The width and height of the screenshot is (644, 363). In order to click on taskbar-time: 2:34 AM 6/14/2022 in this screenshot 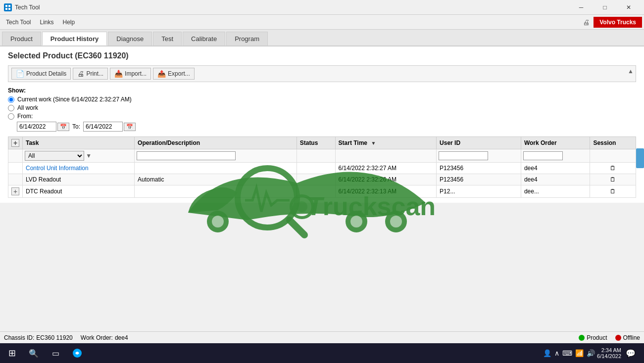, I will do `click(609, 353)`.